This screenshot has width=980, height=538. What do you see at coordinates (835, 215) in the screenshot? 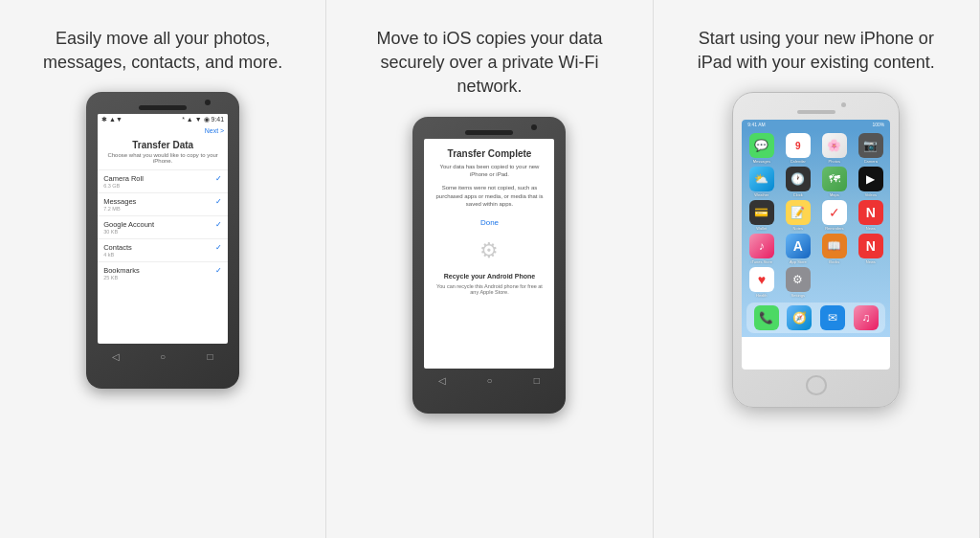
I see `app-reminders: ✓ Reminders` at bounding box center [835, 215].